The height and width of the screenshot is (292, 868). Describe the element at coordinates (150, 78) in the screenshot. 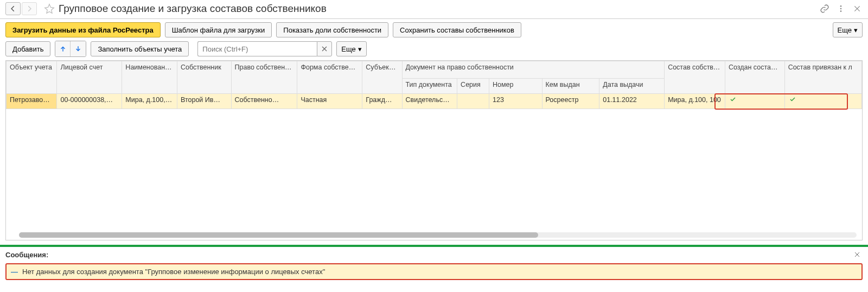

I see `col-comp-name: Наименование состава` at that location.